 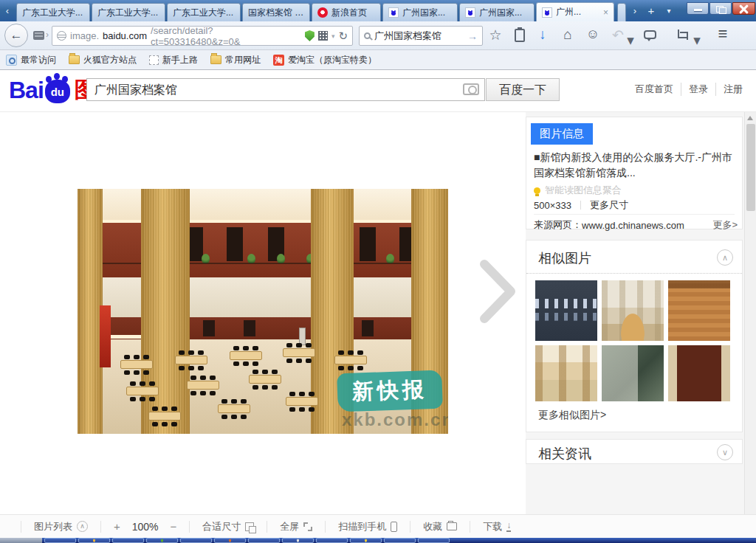 What do you see at coordinates (543, 35) in the screenshot?
I see `downloads-icon: ↓` at bounding box center [543, 35].